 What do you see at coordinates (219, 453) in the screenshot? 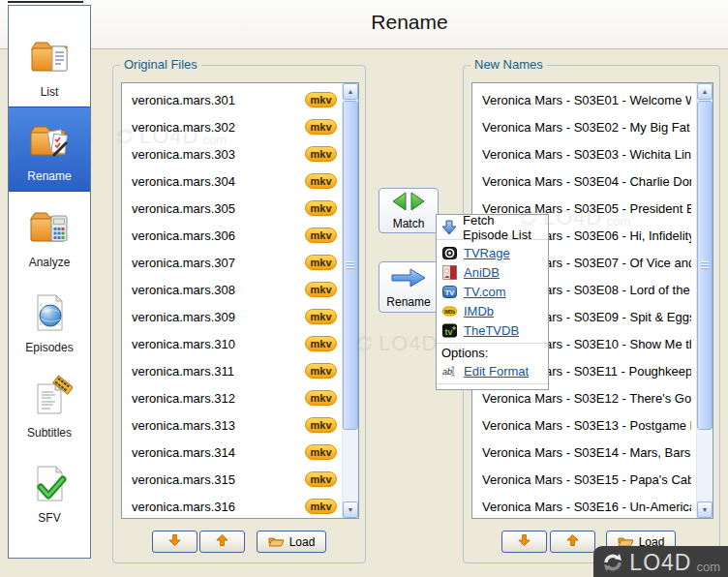
I see `file-name: veronica.mars.314` at bounding box center [219, 453].